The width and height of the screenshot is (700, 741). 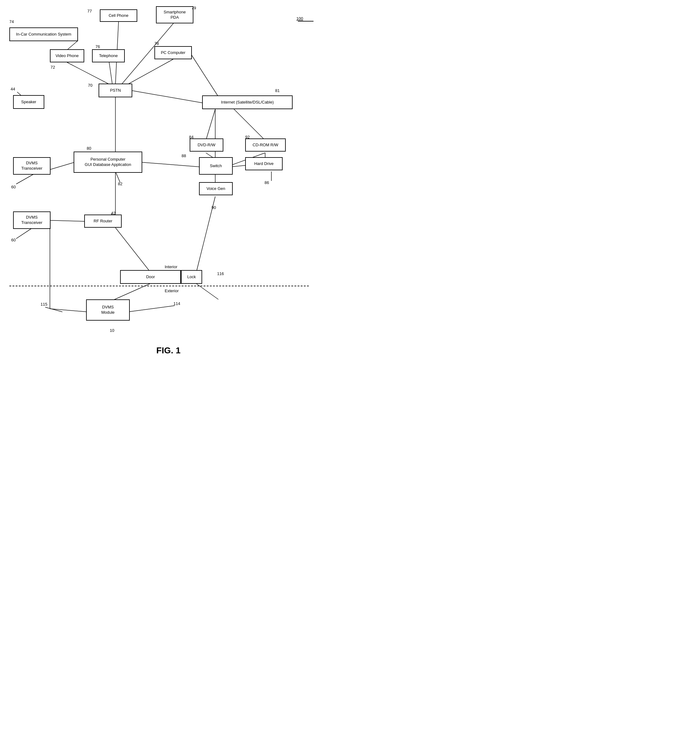 What do you see at coordinates (216, 189) in the screenshot?
I see `voice-gen-label: Voice Gen` at bounding box center [216, 189].